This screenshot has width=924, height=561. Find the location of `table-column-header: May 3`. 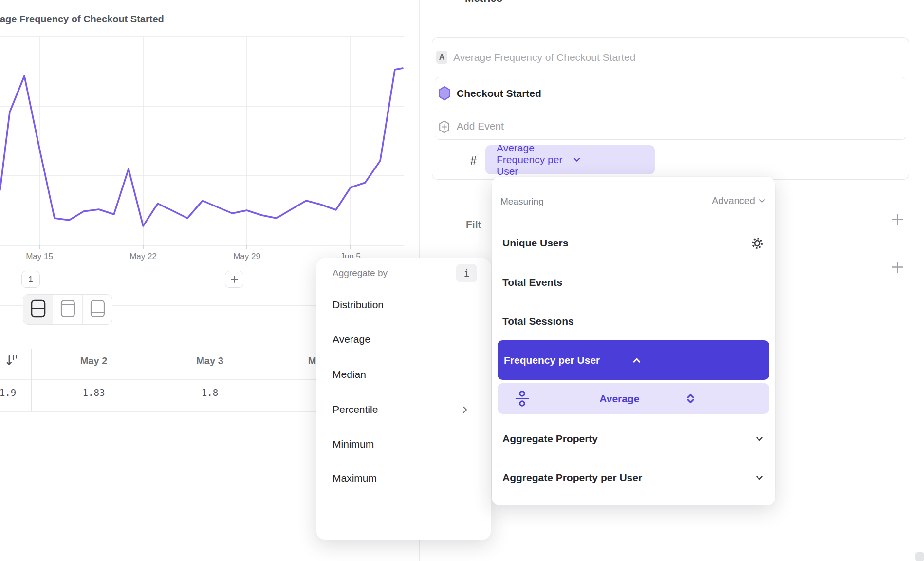

table-column-header: May 3 is located at coordinates (210, 361).